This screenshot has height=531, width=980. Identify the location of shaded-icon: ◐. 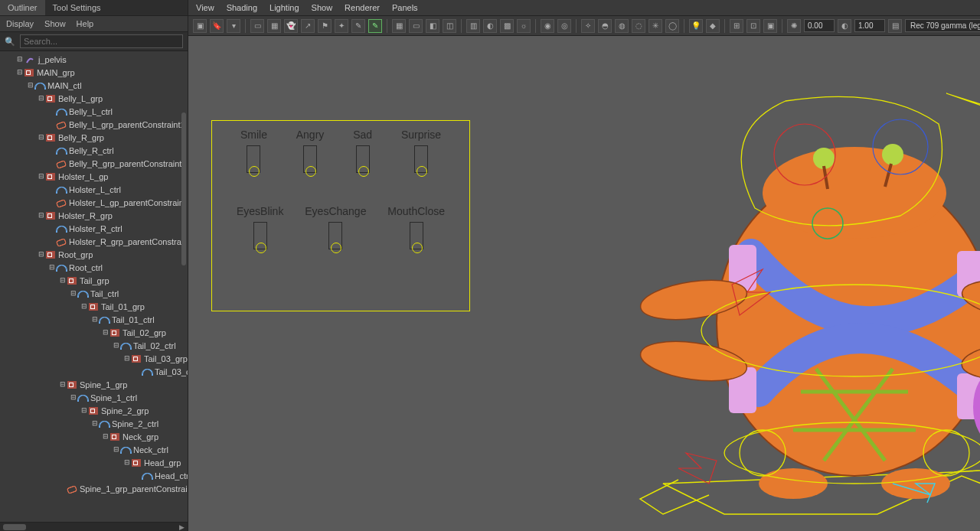
(490, 26).